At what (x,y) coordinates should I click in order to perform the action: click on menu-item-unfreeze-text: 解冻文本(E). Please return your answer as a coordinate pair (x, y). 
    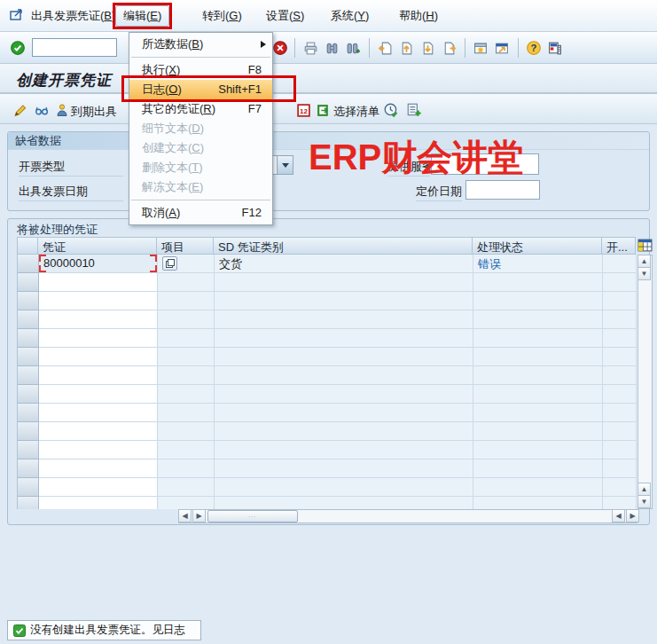
    Looking at the image, I should click on (200, 187).